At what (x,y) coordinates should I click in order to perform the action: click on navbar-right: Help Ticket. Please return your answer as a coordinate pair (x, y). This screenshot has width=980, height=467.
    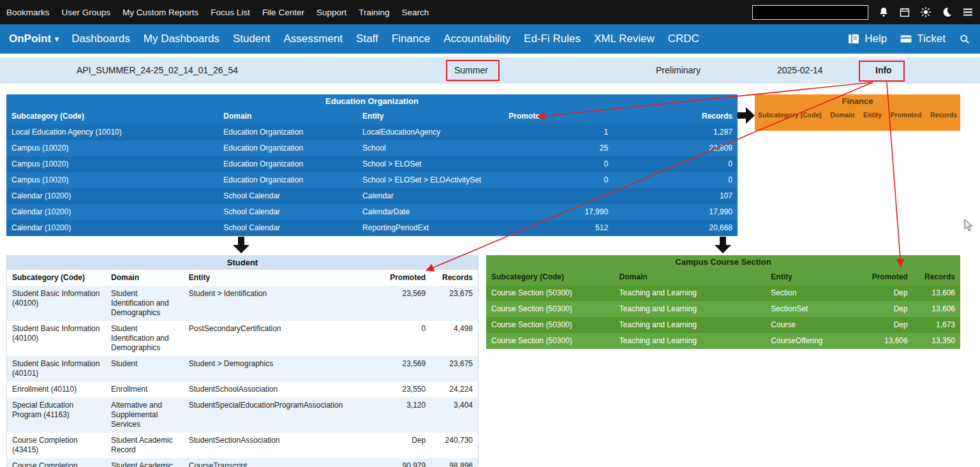
    Looking at the image, I should click on (909, 39).